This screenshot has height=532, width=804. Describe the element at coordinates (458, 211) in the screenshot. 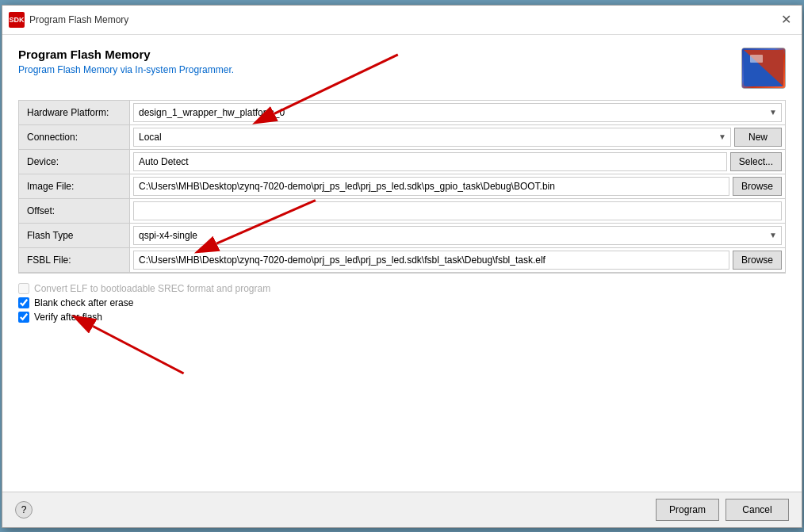

I see `offset-input` at that location.